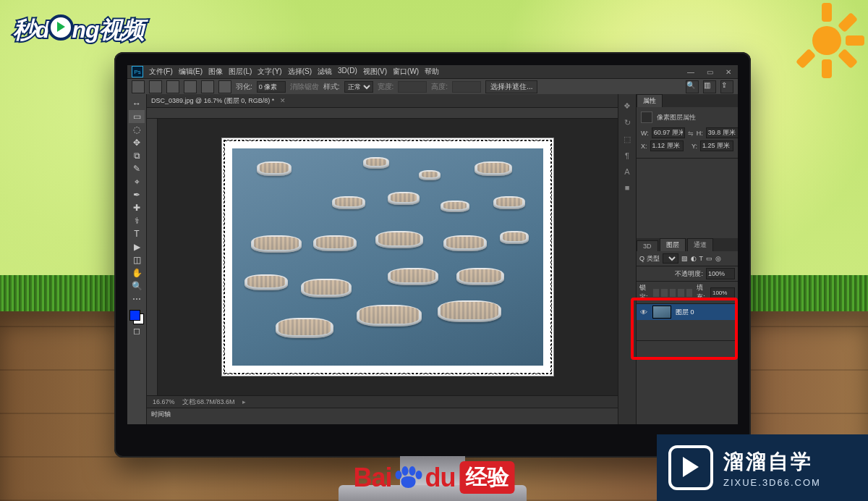 This screenshot has height=501, width=868. What do you see at coordinates (137, 260) in the screenshot?
I see `shape-tool: ◫` at bounding box center [137, 260].